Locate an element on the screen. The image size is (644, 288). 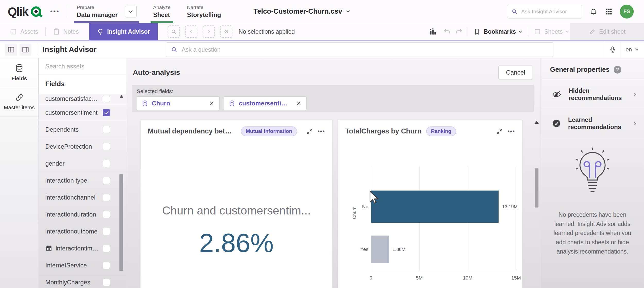
selected-field-chip: customersentiment is located at coordinates (265, 103).